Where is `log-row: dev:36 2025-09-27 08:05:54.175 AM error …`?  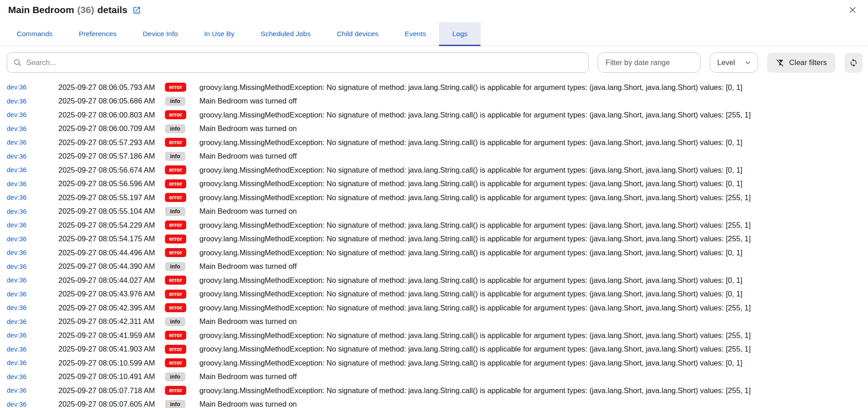 log-row: dev:36 2025-09-27 08:05:54.175 AM error … is located at coordinates (434, 239).